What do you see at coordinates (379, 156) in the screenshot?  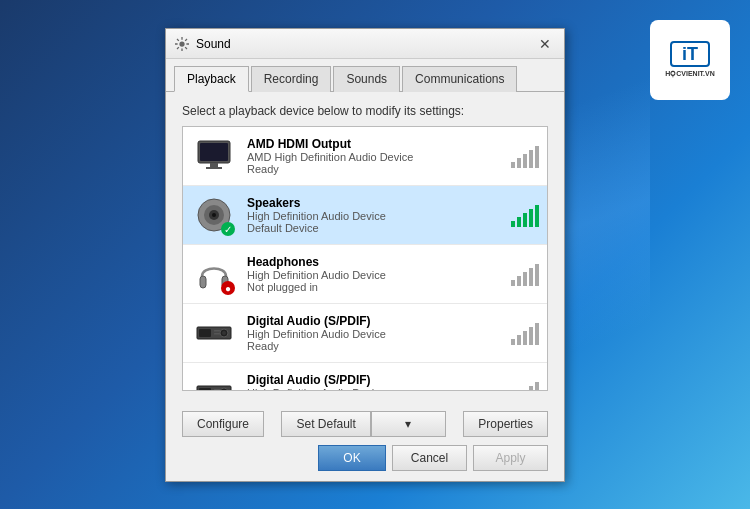 I see `device-info-amd-hdmi: AMD HDMI Output AMD High Definition Audi…` at bounding box center [379, 156].